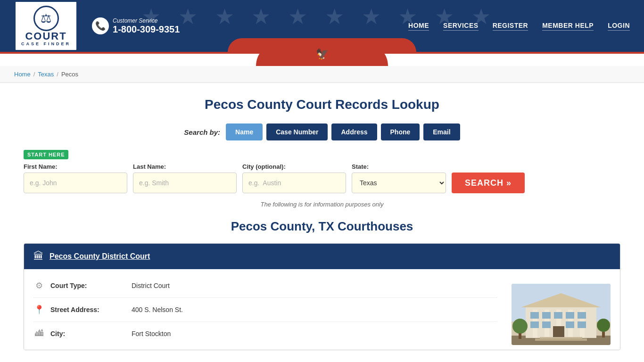 The width and height of the screenshot is (644, 362). I want to click on last-name-input, so click(185, 183).